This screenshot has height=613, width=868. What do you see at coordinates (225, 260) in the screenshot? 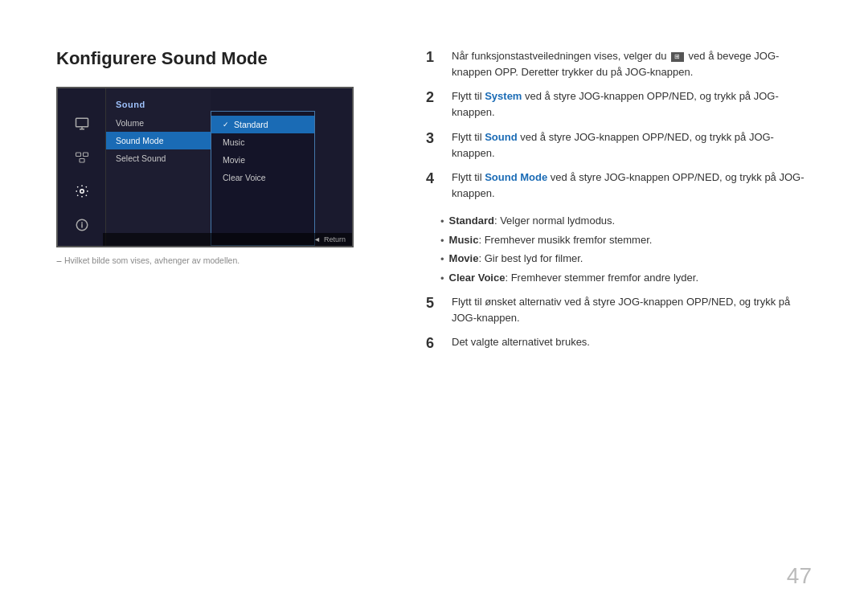
I see `footnote: Hvilket bilde som vises, avhenger av mod…` at bounding box center [225, 260].